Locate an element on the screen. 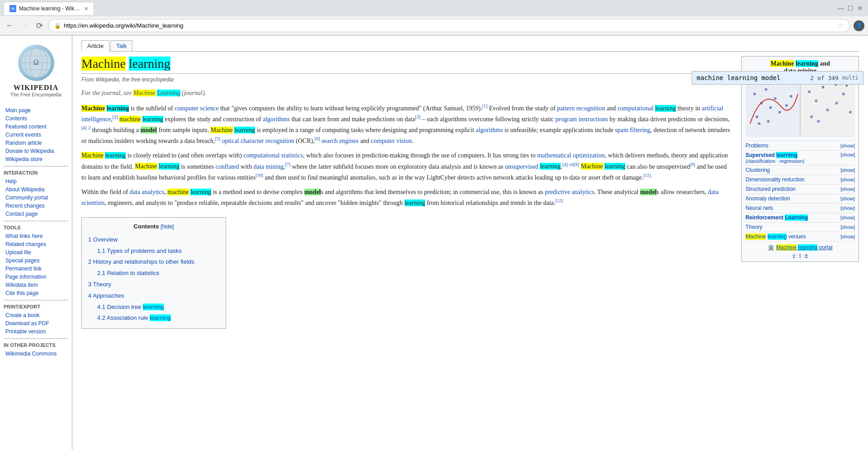  contents-link-association-rule: 4.2 Association rule learning is located at coordinates (134, 318).